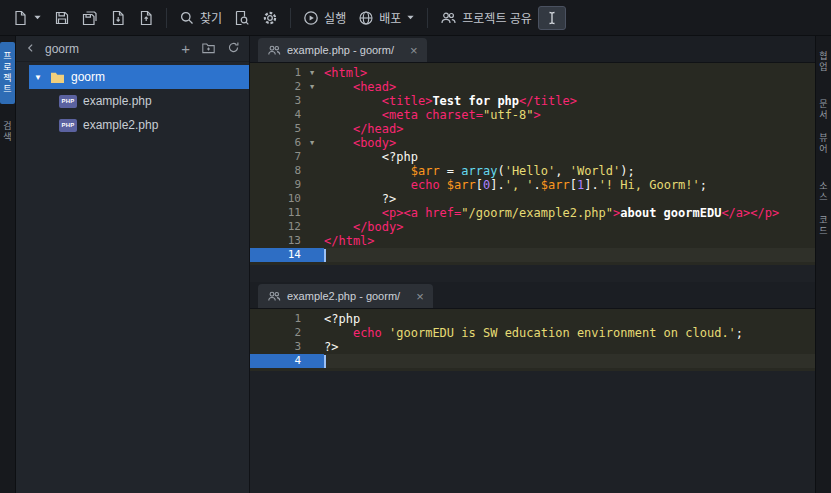 The height and width of the screenshot is (493, 831). What do you see at coordinates (324, 18) in the screenshot?
I see `run-button: 실행` at bounding box center [324, 18].